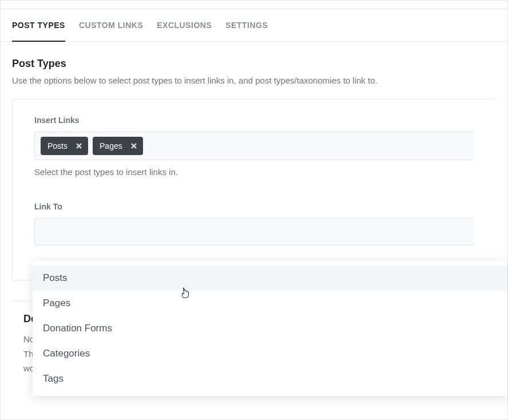 Image resolution: width=508 pixels, height=420 pixels. What do you see at coordinates (111, 146) in the screenshot?
I see `tag-label: Pages` at bounding box center [111, 146].